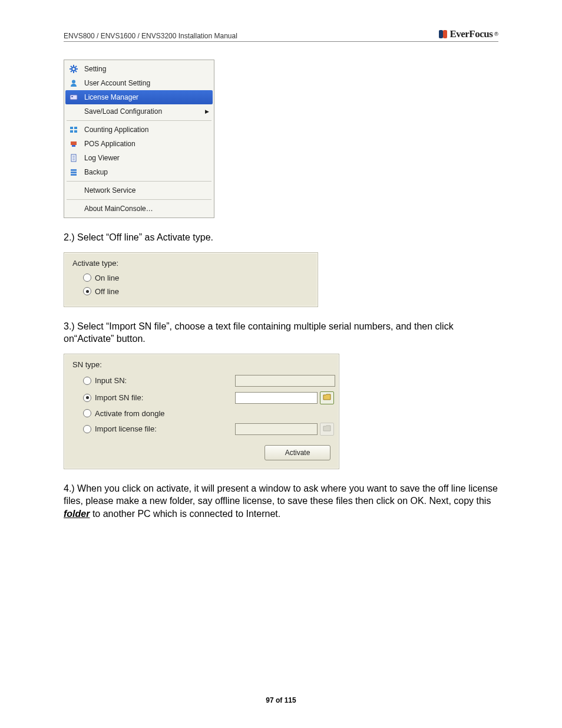 This screenshot has height=728, width=562. I want to click on radio-label: On line, so click(107, 278).